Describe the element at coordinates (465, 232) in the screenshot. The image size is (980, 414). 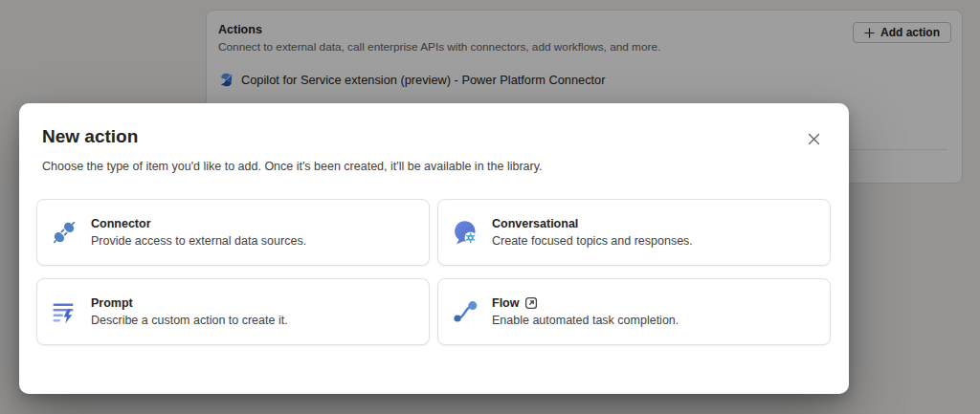
I see `conversational-chat-gear-icon` at that location.